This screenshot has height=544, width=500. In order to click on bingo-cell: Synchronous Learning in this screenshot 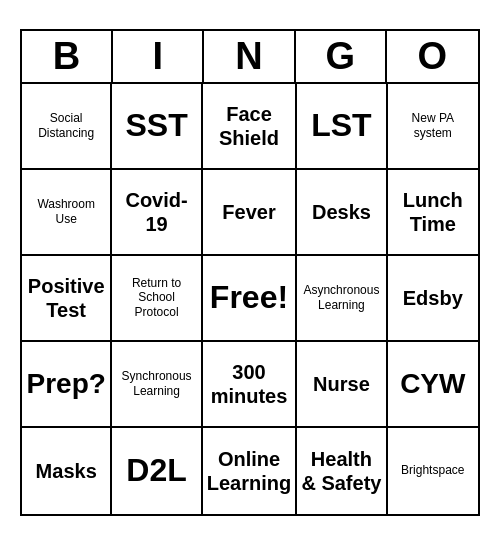, I will do `click(157, 385)`.